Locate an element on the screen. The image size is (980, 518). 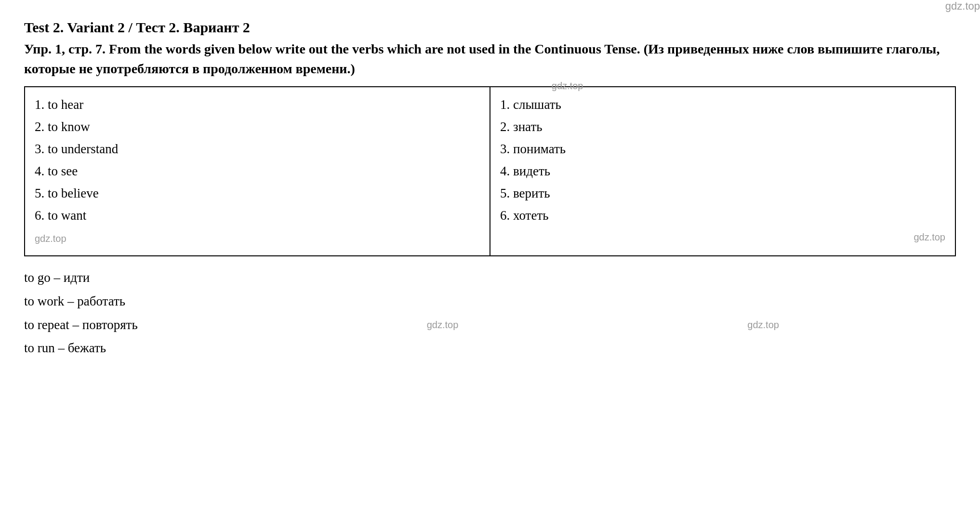
answer-item: to go – идти is located at coordinates (490, 278).